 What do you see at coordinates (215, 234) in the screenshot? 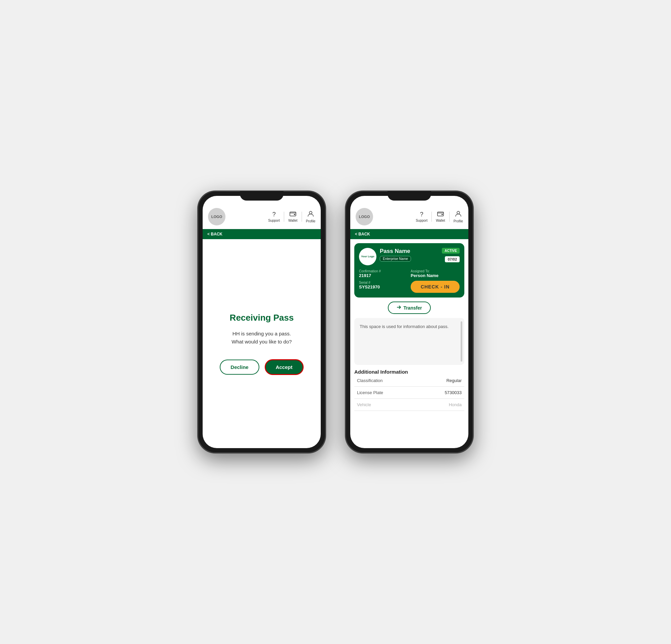
I see `back-label: < BACK` at bounding box center [215, 234].